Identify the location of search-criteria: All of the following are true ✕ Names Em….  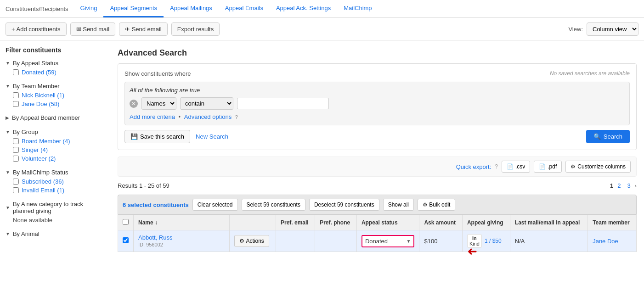
(377, 104).